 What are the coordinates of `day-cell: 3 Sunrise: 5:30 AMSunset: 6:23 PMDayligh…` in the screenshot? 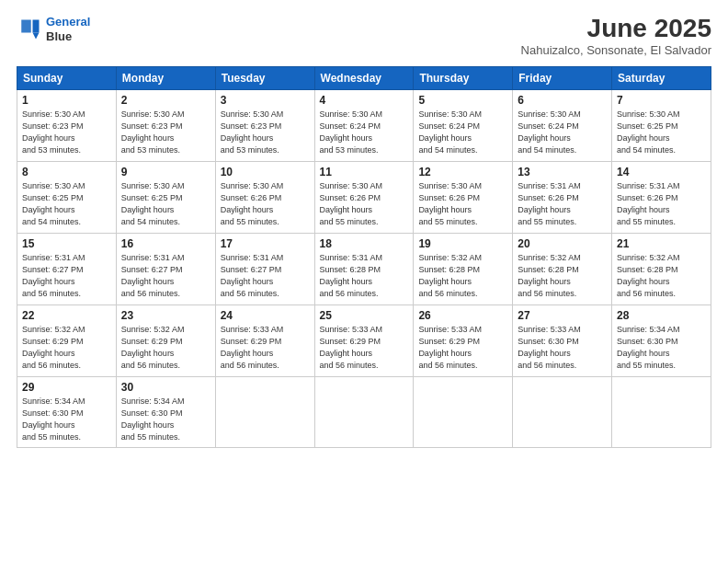 It's located at (265, 125).